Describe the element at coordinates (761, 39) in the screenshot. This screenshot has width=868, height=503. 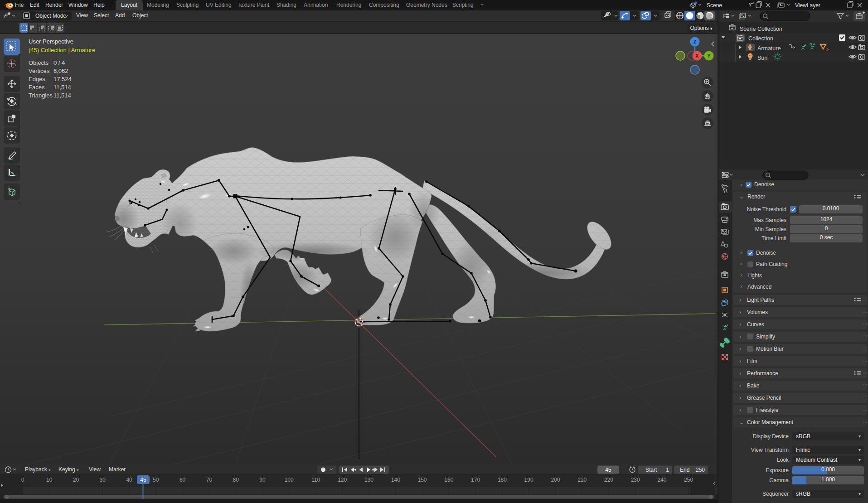
I see `svg-text: Collection` at that location.